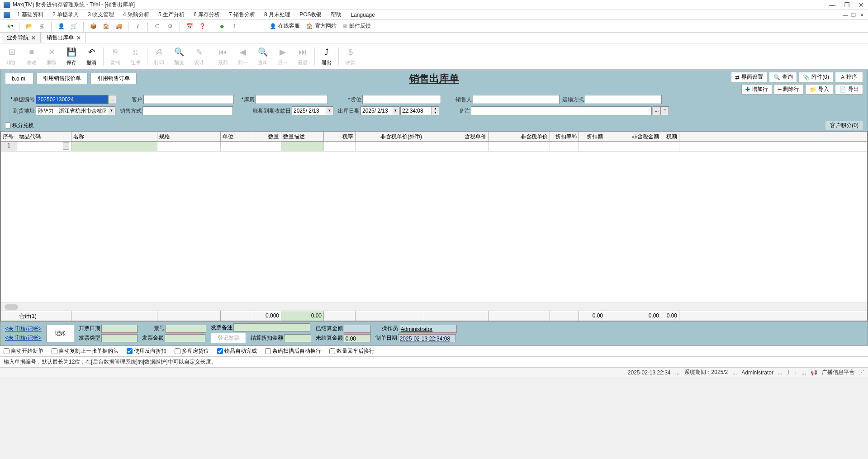  Describe the element at coordinates (171, 14) in the screenshot. I see `menu-production-analysis: 5 生产分析` at that location.